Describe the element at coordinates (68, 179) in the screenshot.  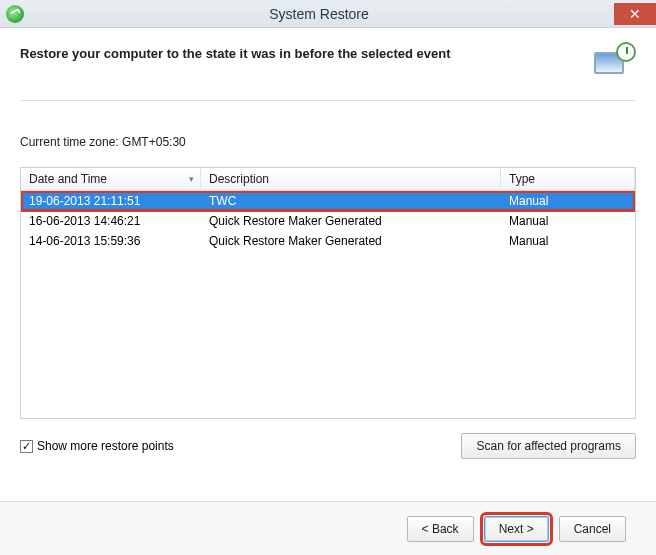
I see `column-header-datetime-label: Date and Time` at that location.